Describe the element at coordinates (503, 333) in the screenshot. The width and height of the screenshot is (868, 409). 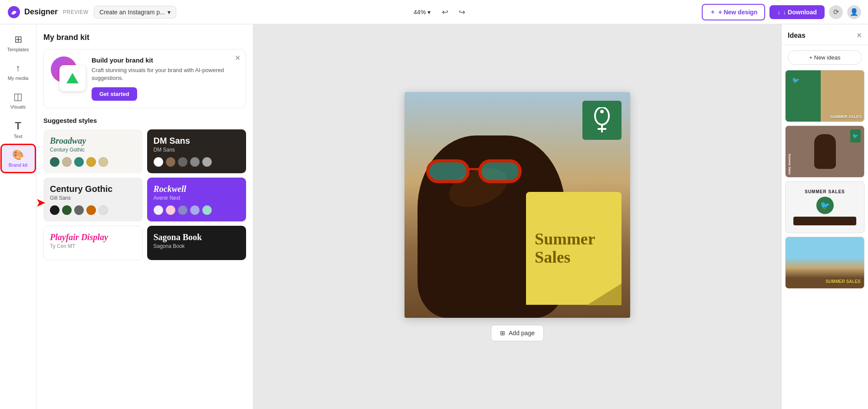
I see `add-page-icon: ⊞` at that location.